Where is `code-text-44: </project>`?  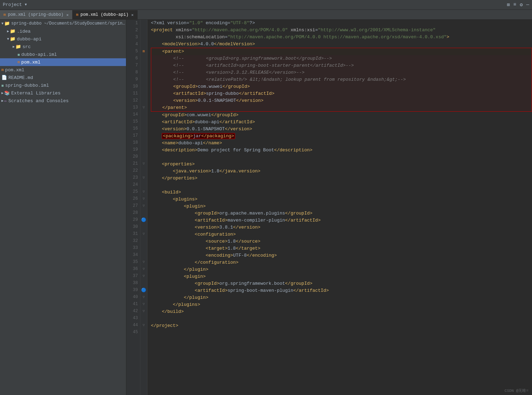 code-text-44: </project> is located at coordinates (165, 326).